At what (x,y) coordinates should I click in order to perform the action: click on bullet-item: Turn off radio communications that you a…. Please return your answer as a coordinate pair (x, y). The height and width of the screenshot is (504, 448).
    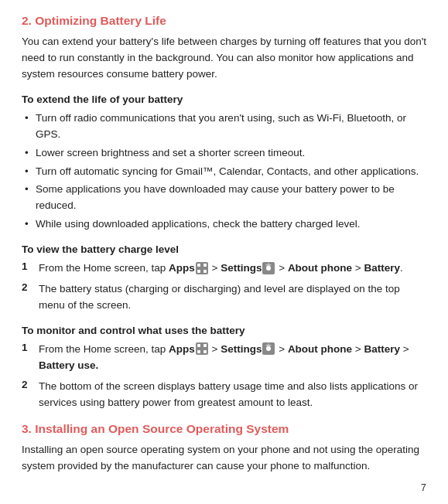
    Looking at the image, I should click on (224, 127).